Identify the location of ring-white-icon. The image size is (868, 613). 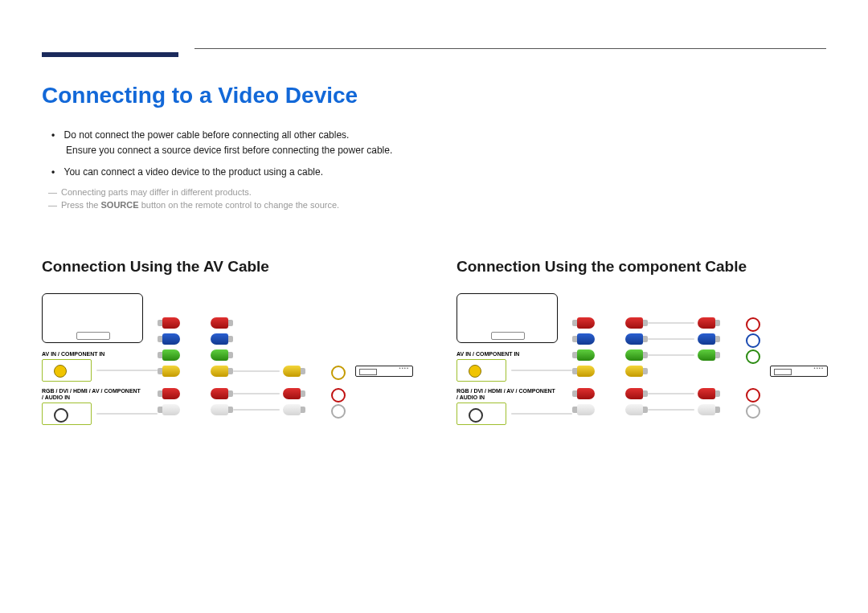
(338, 411).